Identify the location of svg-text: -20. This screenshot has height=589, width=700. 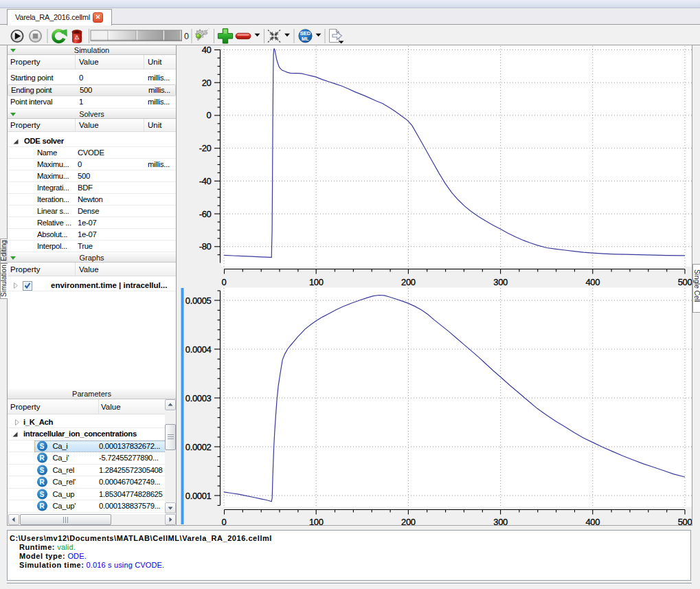
(205, 148).